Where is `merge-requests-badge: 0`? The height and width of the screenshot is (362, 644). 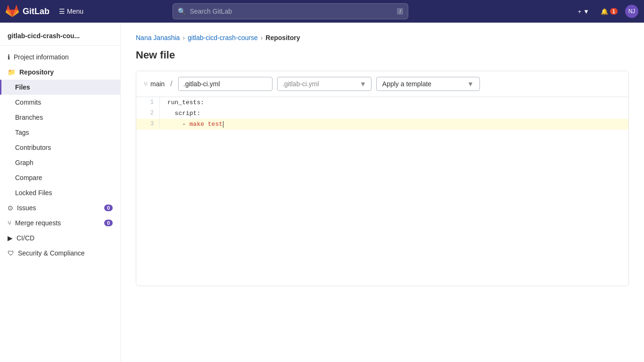 merge-requests-badge: 0 is located at coordinates (108, 223).